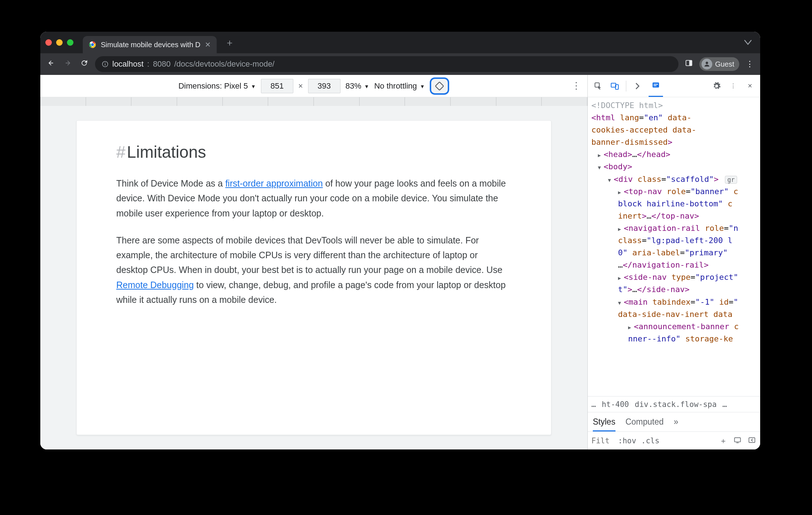  I want to click on cls-toggle: .cls, so click(651, 441).